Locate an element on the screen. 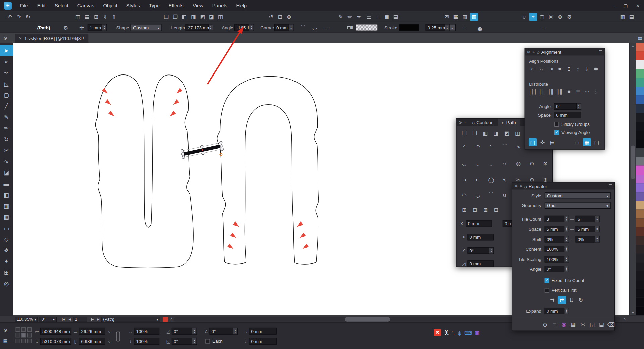 Image resolution: width=644 pixels, height=349 pixels. path-divide-icon: ◩ is located at coordinates (507, 133).